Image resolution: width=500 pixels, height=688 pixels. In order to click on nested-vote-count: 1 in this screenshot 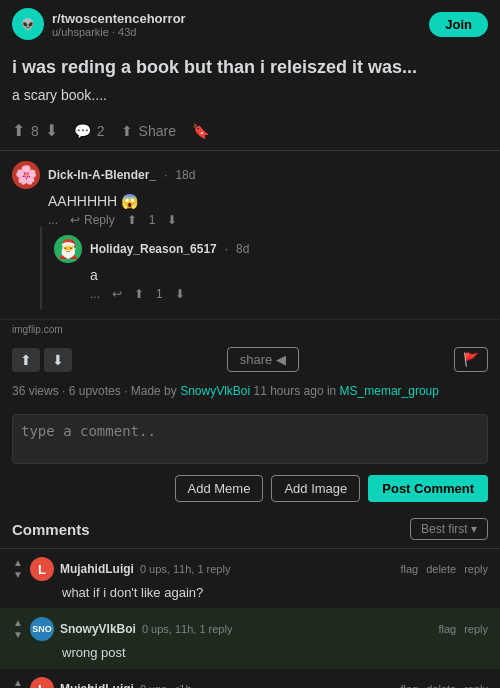, I will do `click(160, 294)`.